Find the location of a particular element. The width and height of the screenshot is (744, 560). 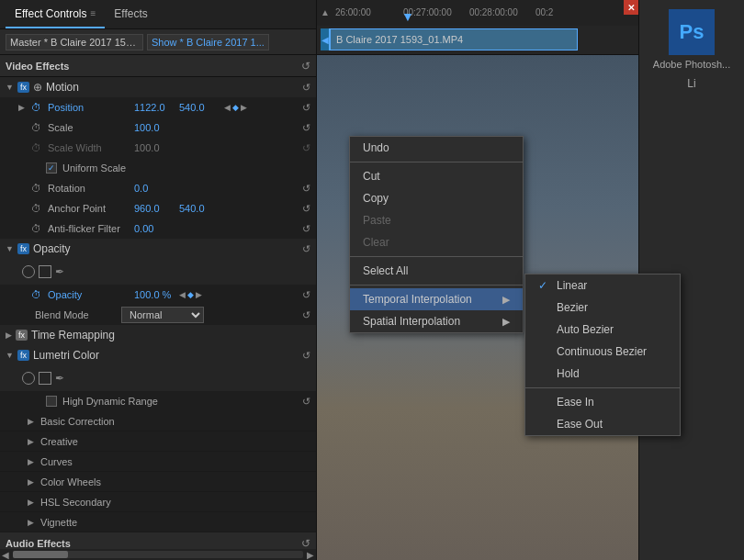

scale-row: ⏱ Scale 100.0 ↺ is located at coordinates (158, 128).